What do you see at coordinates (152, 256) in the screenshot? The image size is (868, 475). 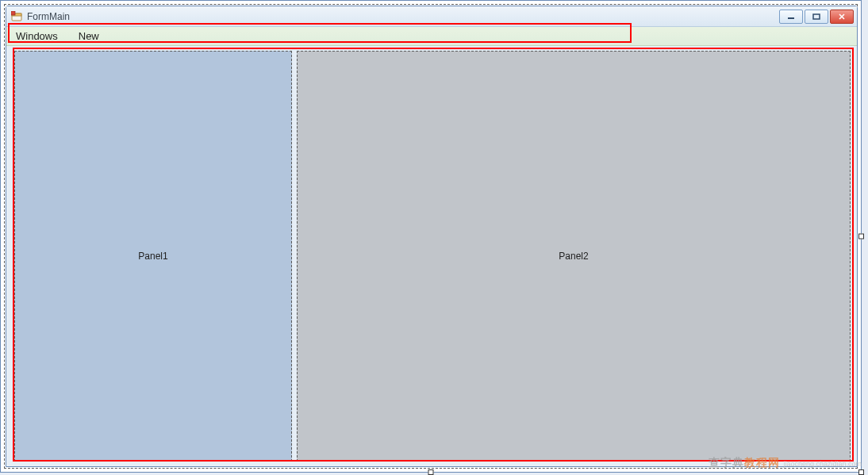 I see `panel1-label: Panel1` at bounding box center [152, 256].